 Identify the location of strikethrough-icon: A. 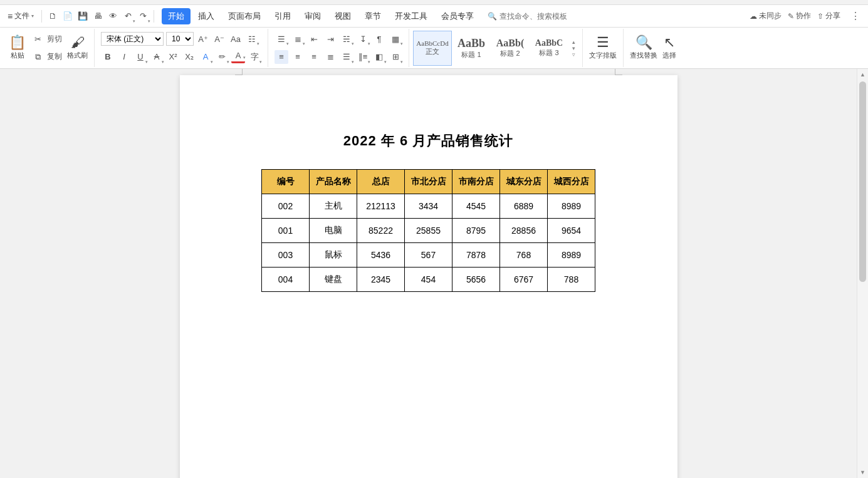
(157, 57).